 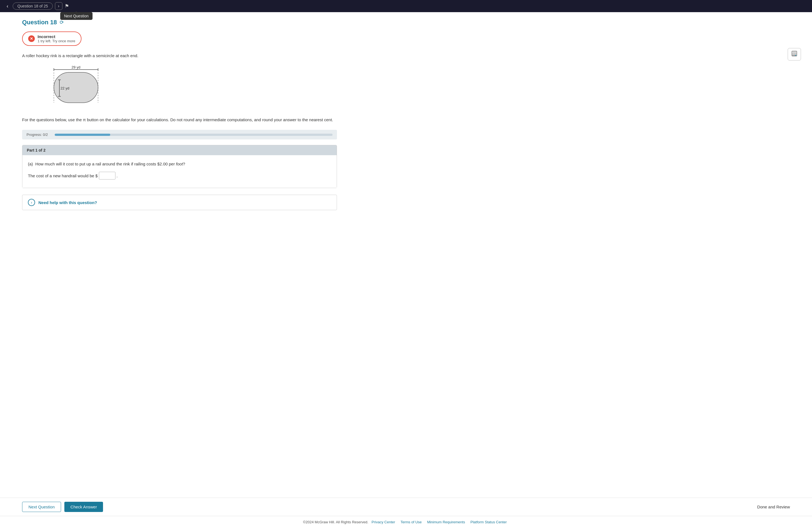 What do you see at coordinates (179, 150) in the screenshot?
I see `part-header: Part 1 of 2` at bounding box center [179, 150].